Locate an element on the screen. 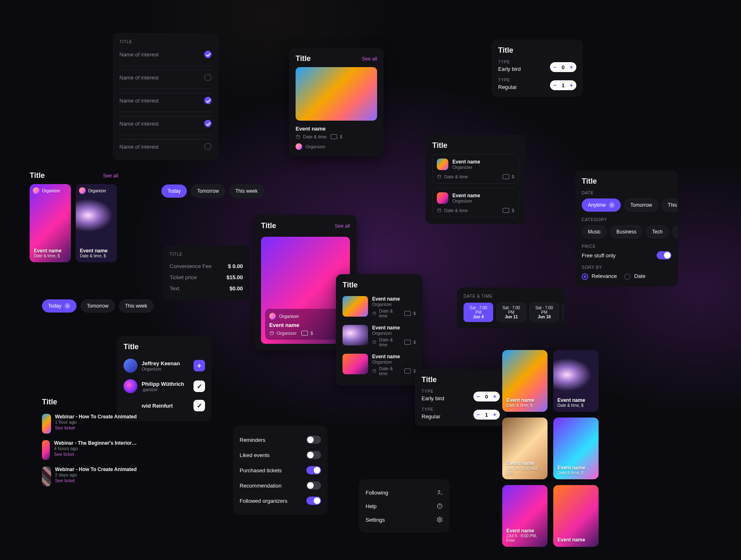 The width and height of the screenshot is (741, 560). calendar-icon: Date & time is located at coordinates (452, 177).